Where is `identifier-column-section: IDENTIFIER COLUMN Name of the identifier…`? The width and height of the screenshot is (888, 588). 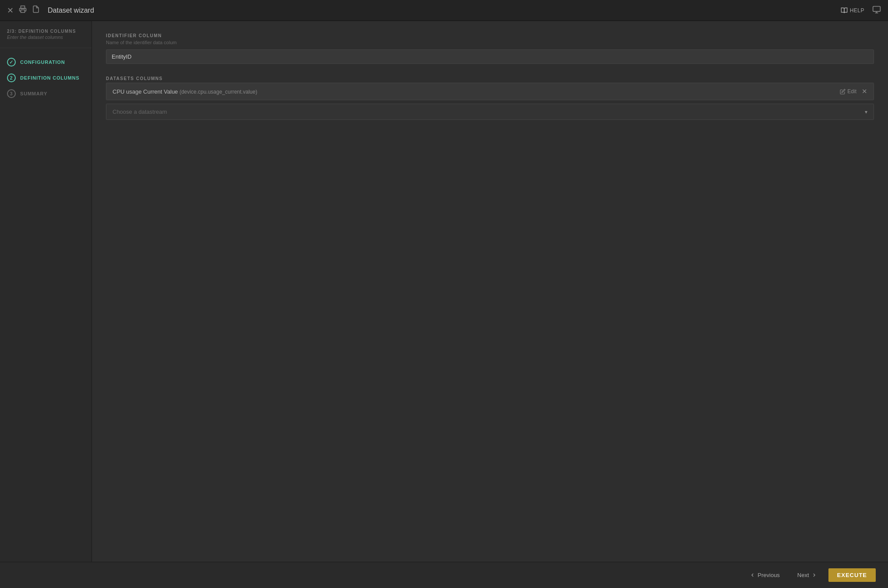
identifier-column-section: IDENTIFIER COLUMN Name of the identifier… is located at coordinates (490, 49).